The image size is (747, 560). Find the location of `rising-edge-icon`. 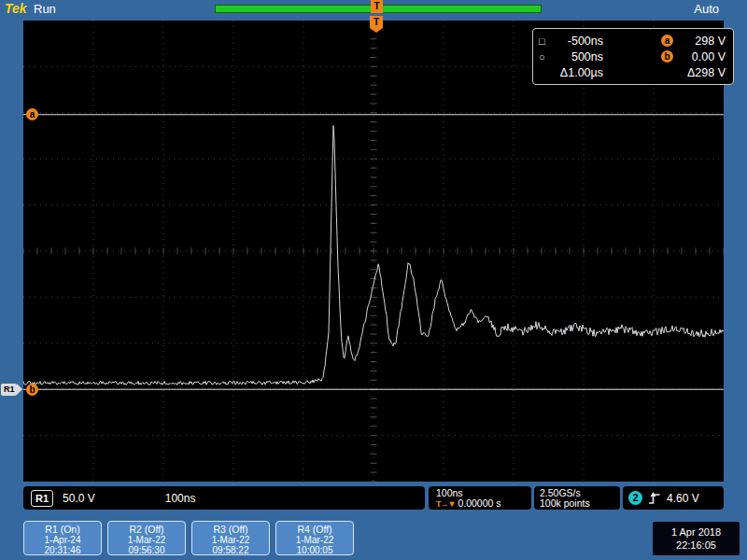

rising-edge-icon is located at coordinates (655, 498).